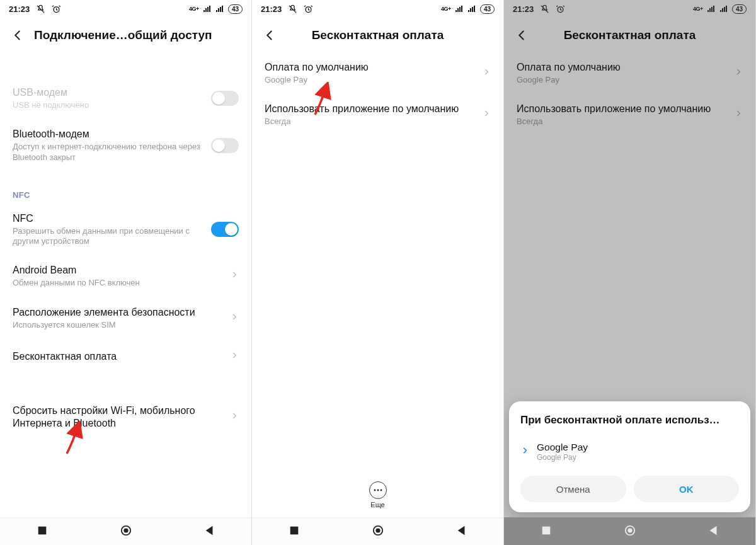 This screenshot has width=756, height=545. What do you see at coordinates (126, 145) in the screenshot?
I see `row-bluetooth-modem: Bluetooth-модем Доступ к интернет-подклю…` at bounding box center [126, 145].